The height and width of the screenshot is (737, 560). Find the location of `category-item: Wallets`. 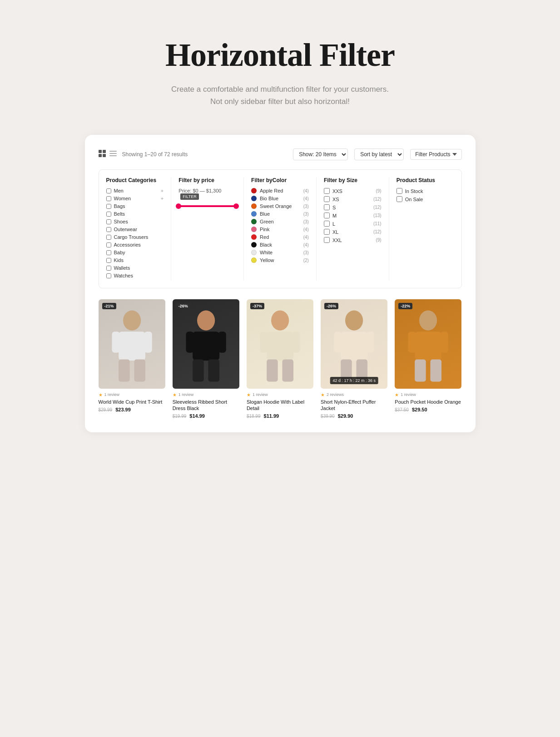

category-item: Wallets is located at coordinates (135, 268).